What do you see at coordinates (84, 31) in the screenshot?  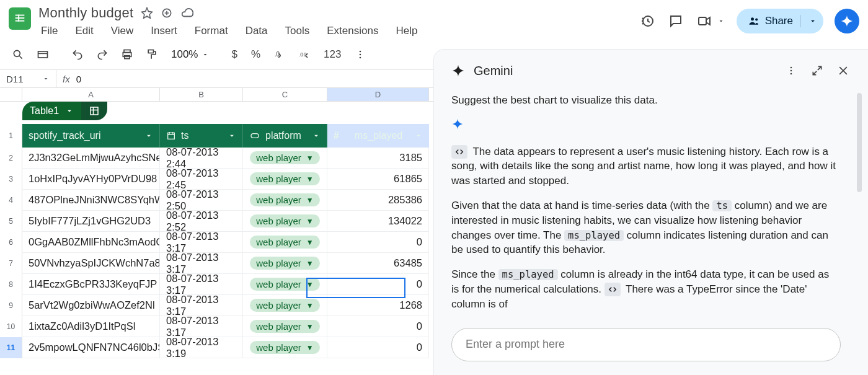 I see `menu-edit: Edit` at bounding box center [84, 31].